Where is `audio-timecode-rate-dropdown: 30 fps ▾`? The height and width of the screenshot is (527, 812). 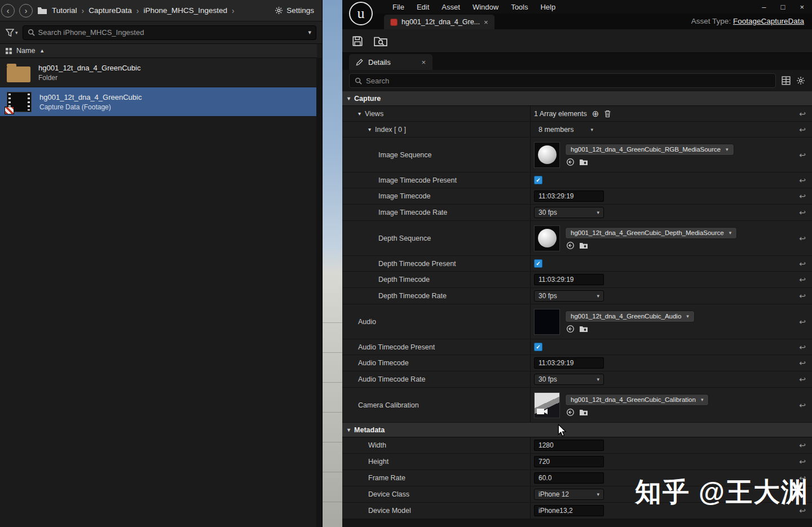 audio-timecode-rate-dropdown: 30 fps ▾ is located at coordinates (569, 379).